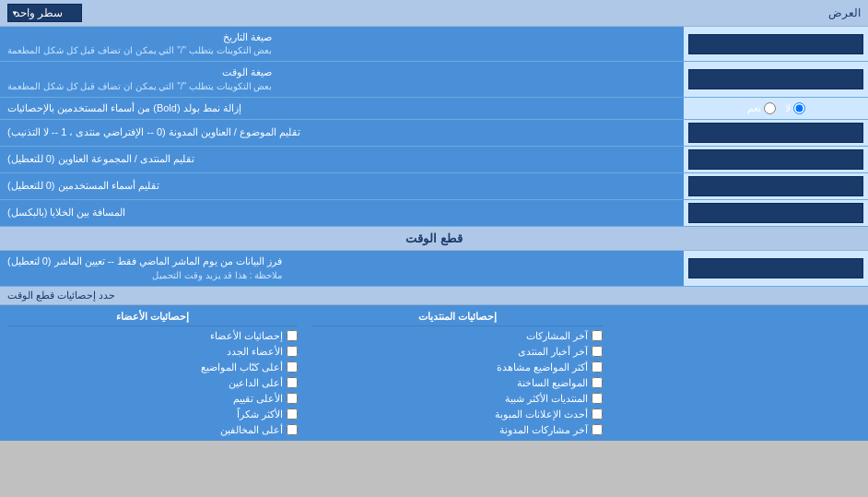 The image size is (868, 497). What do you see at coordinates (457, 415) in the screenshot?
I see `stats-item: أحدث الإعلانات المبوبة` at bounding box center [457, 415].